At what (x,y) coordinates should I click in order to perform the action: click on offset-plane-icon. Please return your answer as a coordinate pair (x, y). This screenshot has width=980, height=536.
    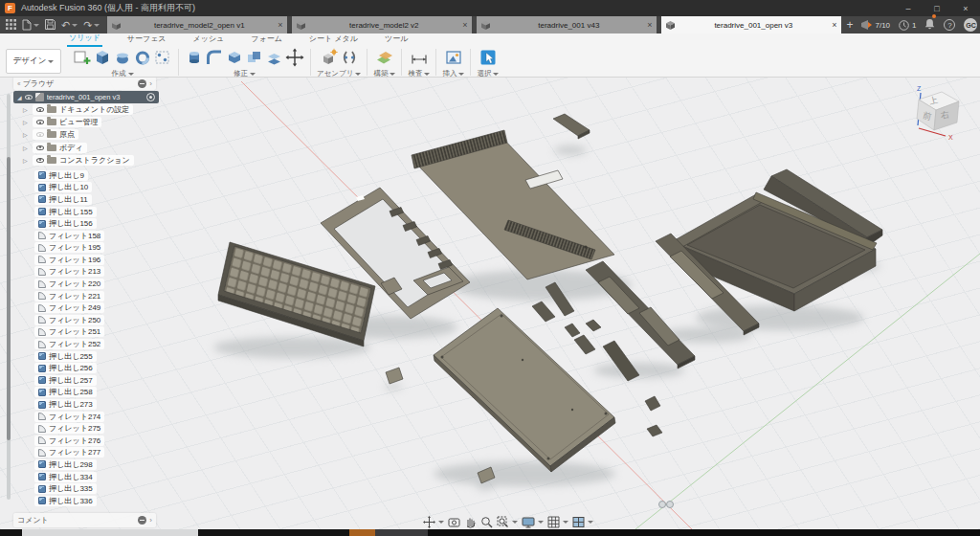
    Looking at the image, I should click on (275, 57).